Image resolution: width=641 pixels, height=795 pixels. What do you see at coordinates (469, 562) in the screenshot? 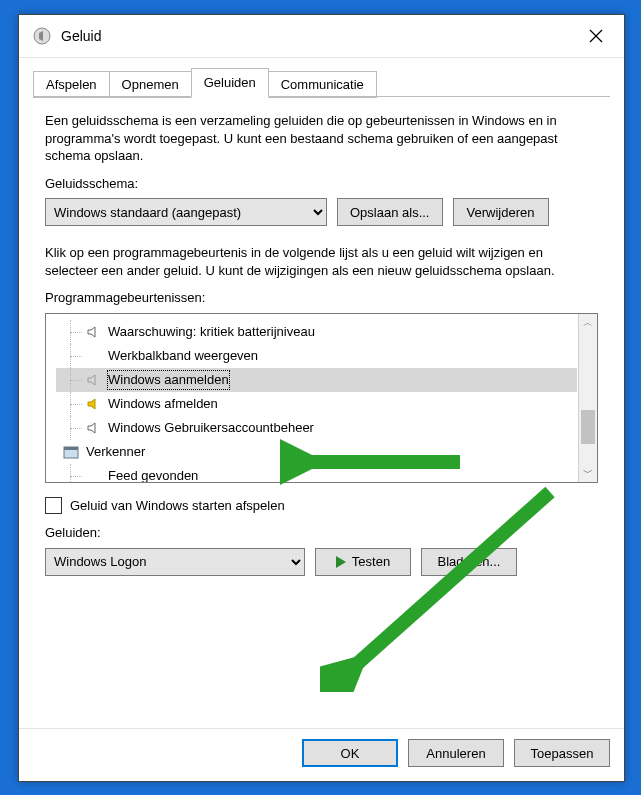
I see `browse-button: Bladeren...` at bounding box center [469, 562].